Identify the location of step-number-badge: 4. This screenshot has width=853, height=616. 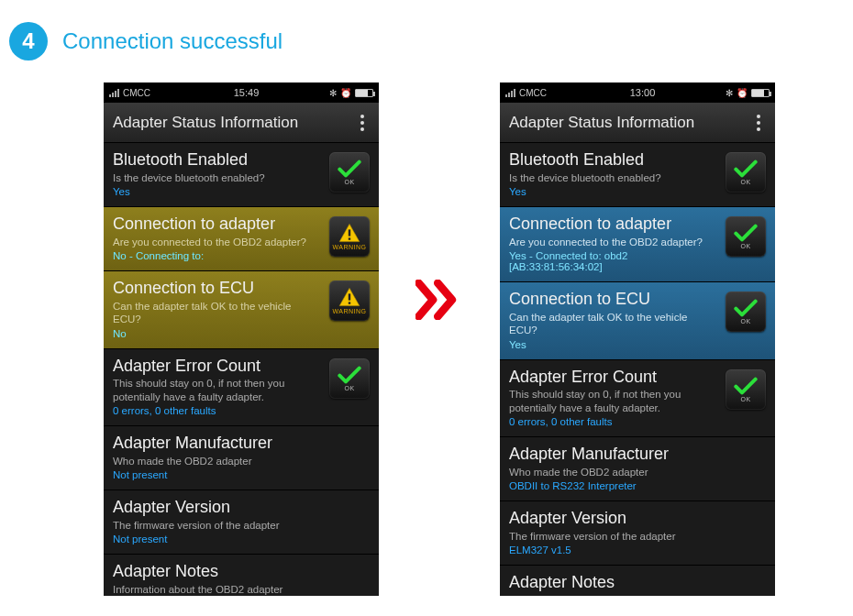
(28, 41).